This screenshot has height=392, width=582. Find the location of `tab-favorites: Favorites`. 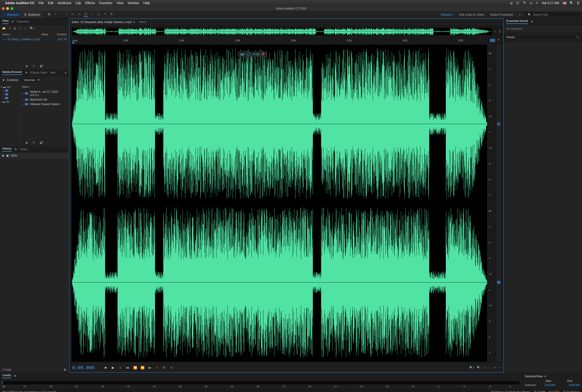

tab-favorites: Favorites is located at coordinates (23, 22).